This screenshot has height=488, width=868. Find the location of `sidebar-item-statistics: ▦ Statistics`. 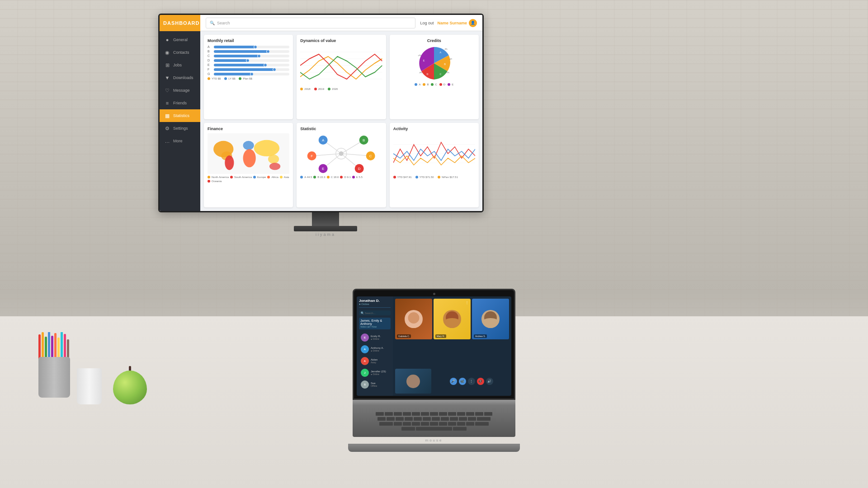

sidebar-item-statistics: ▦ Statistics is located at coordinates (180, 116).